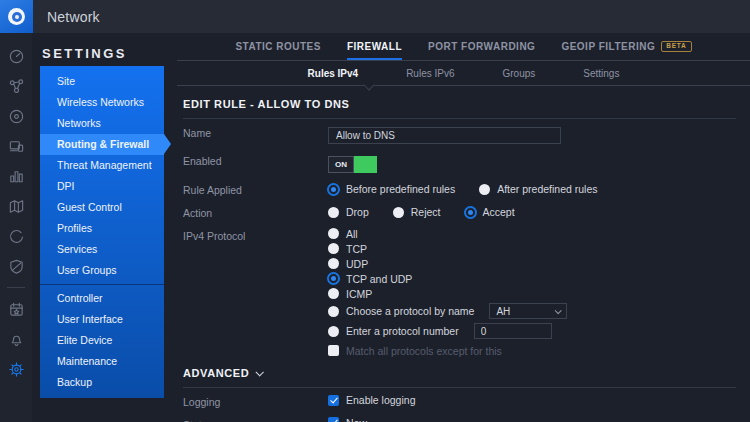  I want to click on devices-icon, so click(16, 116).